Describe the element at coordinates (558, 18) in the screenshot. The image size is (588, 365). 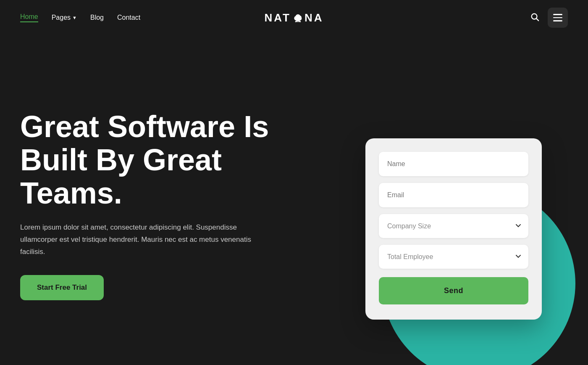
I see `menu-button` at that location.